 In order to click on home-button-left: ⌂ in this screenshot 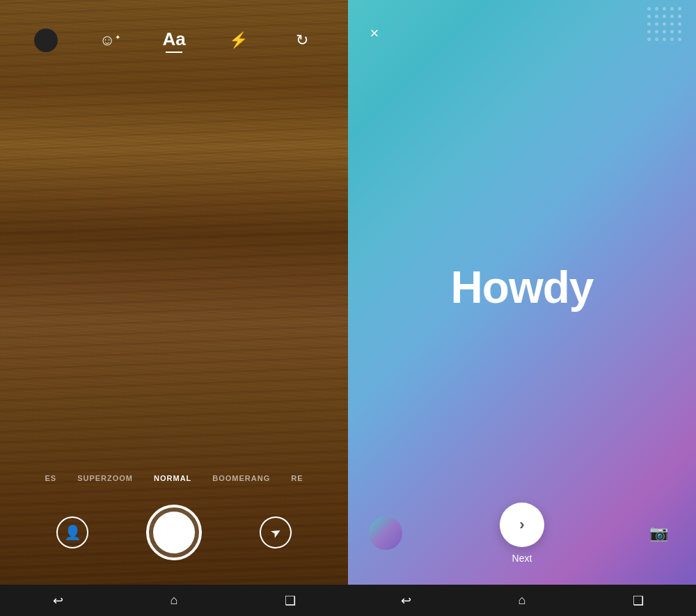, I will do `click(174, 601)`.